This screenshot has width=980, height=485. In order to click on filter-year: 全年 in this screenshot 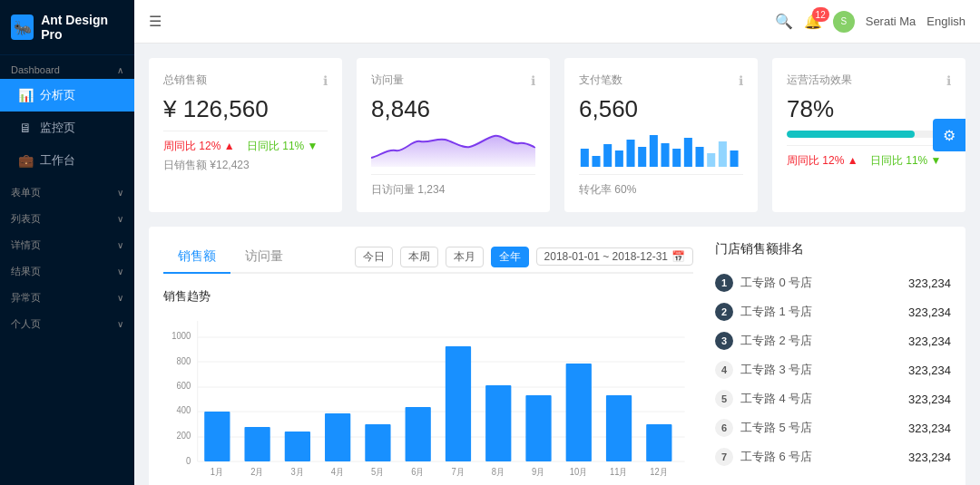, I will do `click(510, 257)`.